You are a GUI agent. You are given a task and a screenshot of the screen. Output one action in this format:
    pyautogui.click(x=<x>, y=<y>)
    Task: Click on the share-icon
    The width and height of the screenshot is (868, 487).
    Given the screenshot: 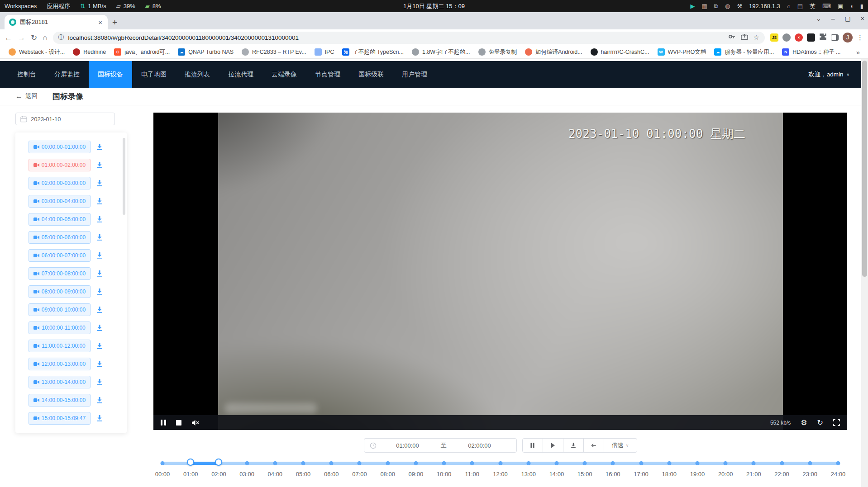 What is the action you would take?
    pyautogui.click(x=744, y=38)
    